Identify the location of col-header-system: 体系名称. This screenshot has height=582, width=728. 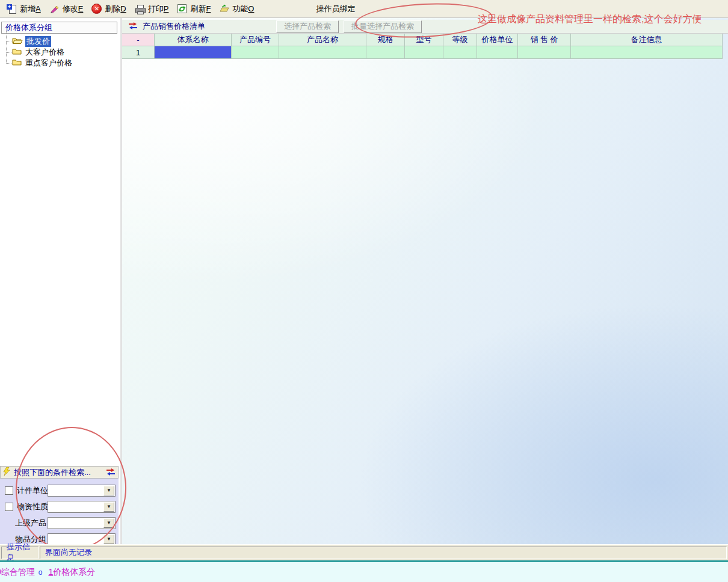
(193, 40).